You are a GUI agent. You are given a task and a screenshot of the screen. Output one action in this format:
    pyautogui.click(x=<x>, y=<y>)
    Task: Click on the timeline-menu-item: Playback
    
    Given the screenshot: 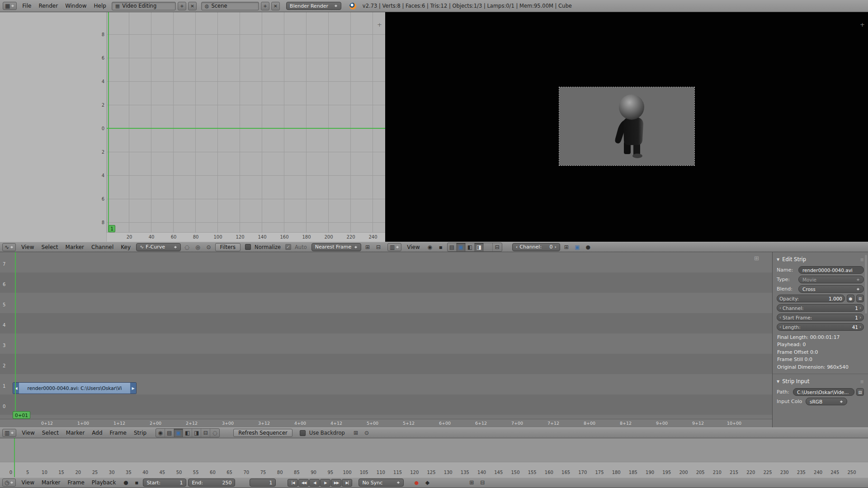 What is the action you would take?
    pyautogui.click(x=104, y=483)
    